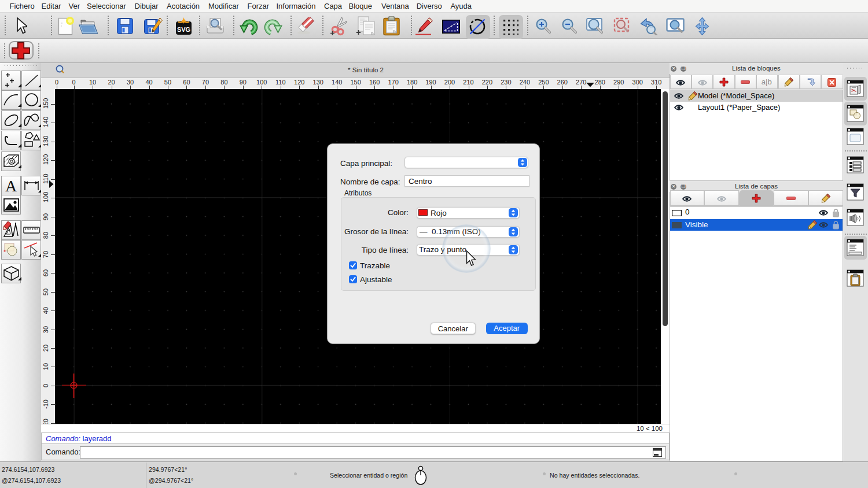 The height and width of the screenshot is (488, 868). What do you see at coordinates (184, 29) in the screenshot?
I see `svg-text: SVG` at bounding box center [184, 29].